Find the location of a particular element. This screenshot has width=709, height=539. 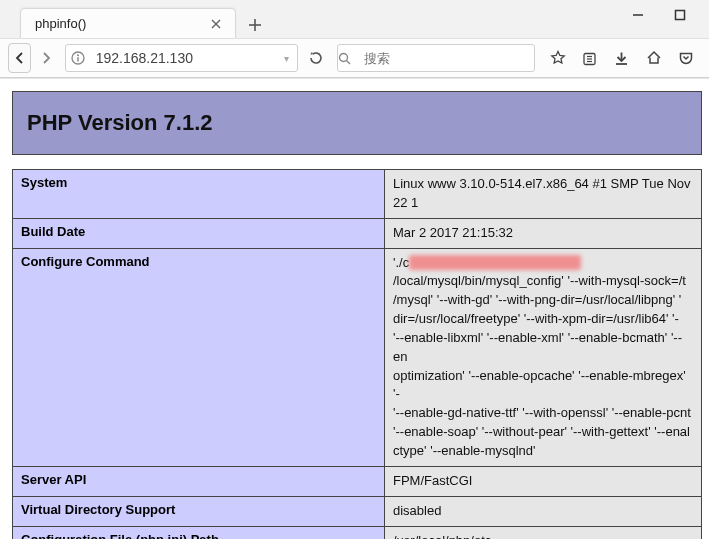

info-value: Linux www 3.10.0-514.el7.x86_64 #1 SMP T… is located at coordinates (544, 194).